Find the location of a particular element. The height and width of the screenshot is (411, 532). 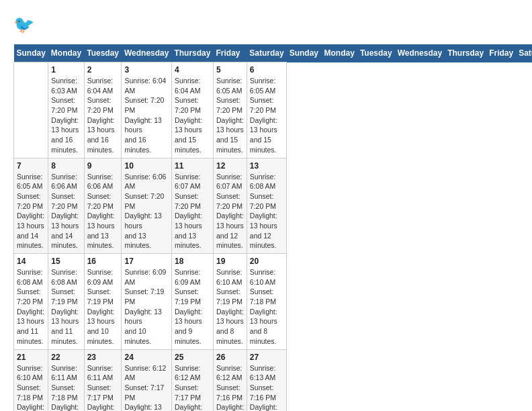

day-number: 27 is located at coordinates (267, 357).